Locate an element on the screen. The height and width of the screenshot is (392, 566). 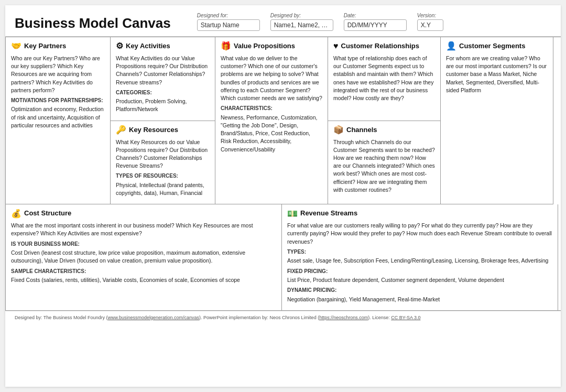
designed-by-input is located at coordinates (302, 25).